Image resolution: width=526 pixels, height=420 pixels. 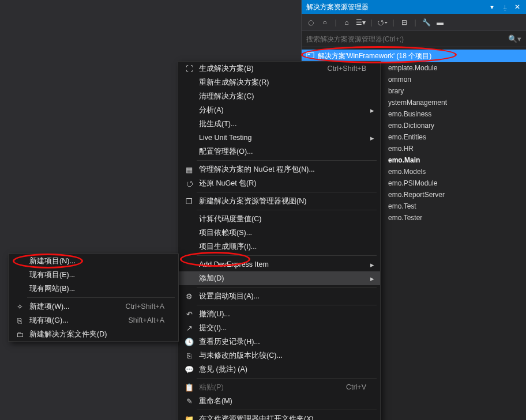 What do you see at coordinates (279, 416) in the screenshot?
I see `menu-item: 📁在文件资源管理器中打开文件夹(X)` at bounding box center [279, 416].